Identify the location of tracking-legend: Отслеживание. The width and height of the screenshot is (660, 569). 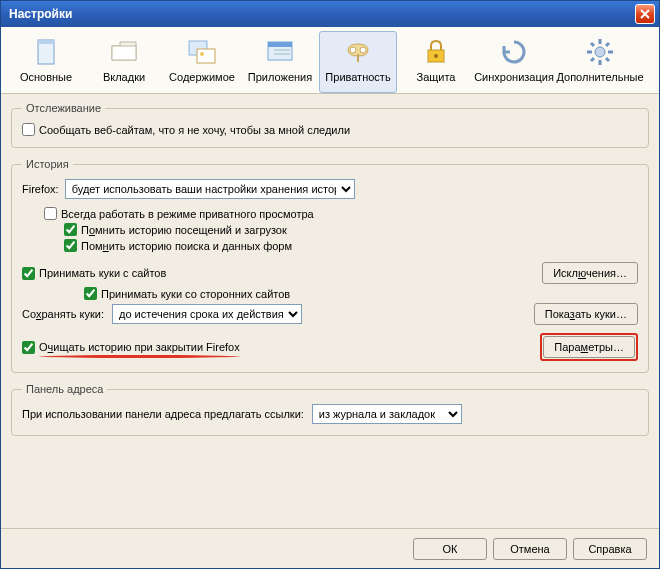
(64, 108).